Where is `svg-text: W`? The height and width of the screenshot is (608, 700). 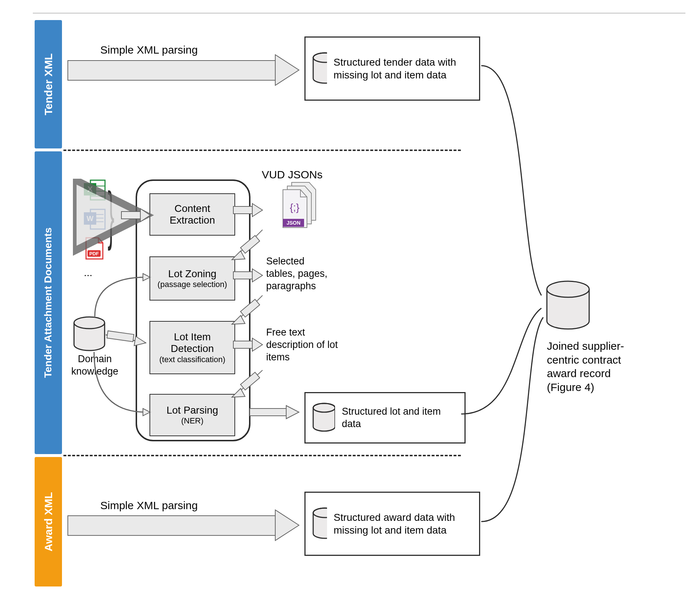 svg-text: W is located at coordinates (90, 218).